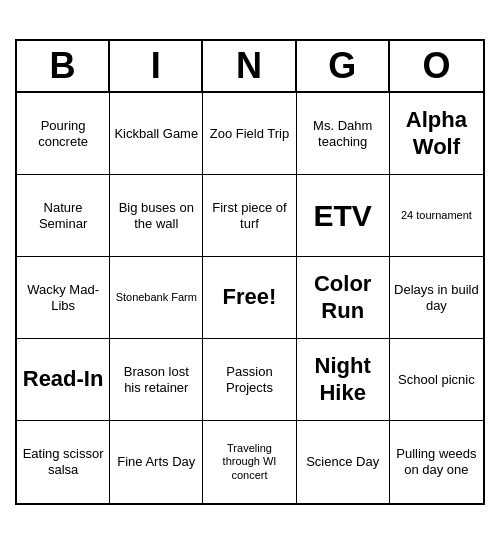 Image resolution: width=500 pixels, height=544 pixels. I want to click on bingo-cell-20: Eating scissor salsa, so click(64, 462).